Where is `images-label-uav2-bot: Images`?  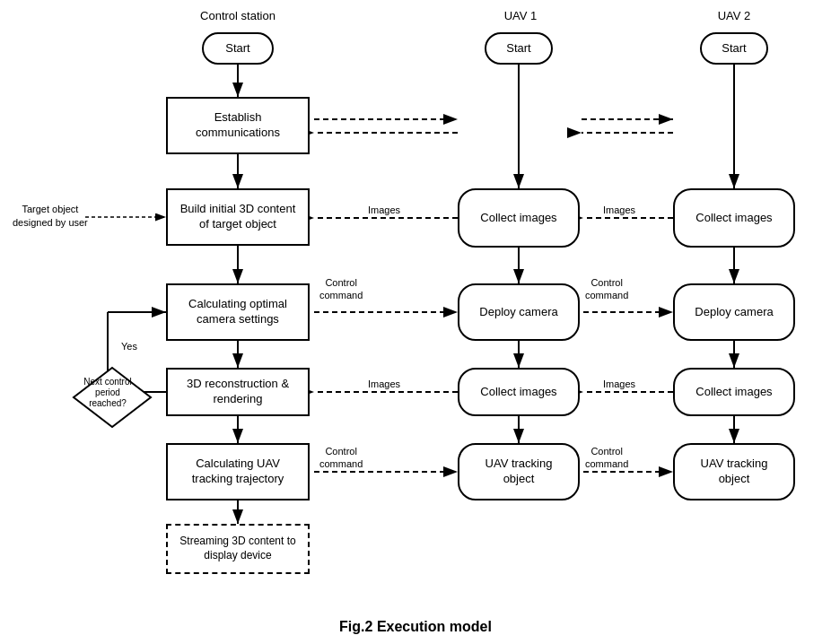
images-label-uav2-bot: Images is located at coordinates (619, 384).